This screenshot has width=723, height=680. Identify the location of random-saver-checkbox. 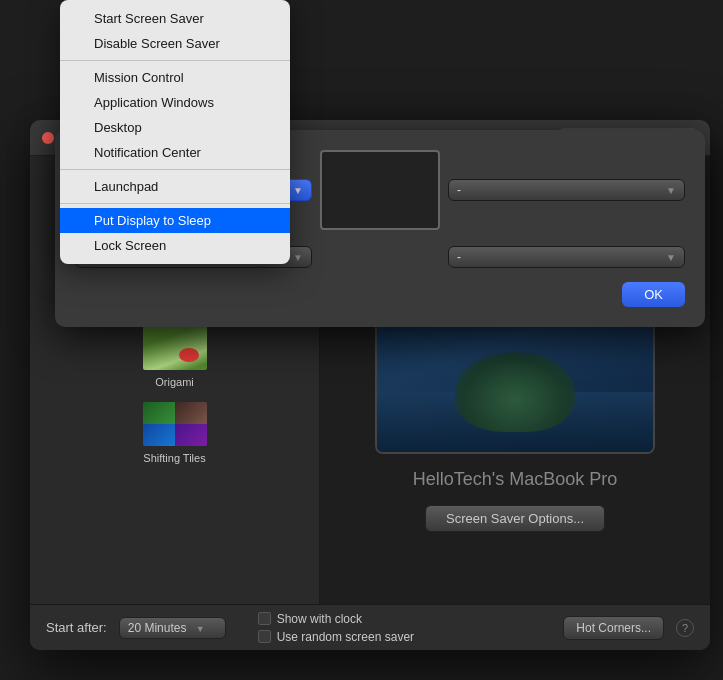
(264, 636).